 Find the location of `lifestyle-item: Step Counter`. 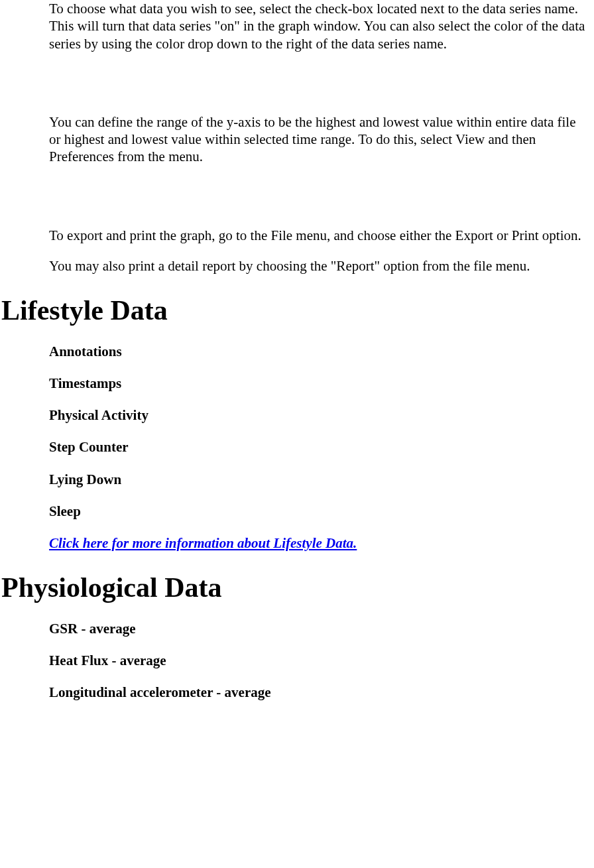

lifestyle-item: Step Counter is located at coordinates (320, 447).